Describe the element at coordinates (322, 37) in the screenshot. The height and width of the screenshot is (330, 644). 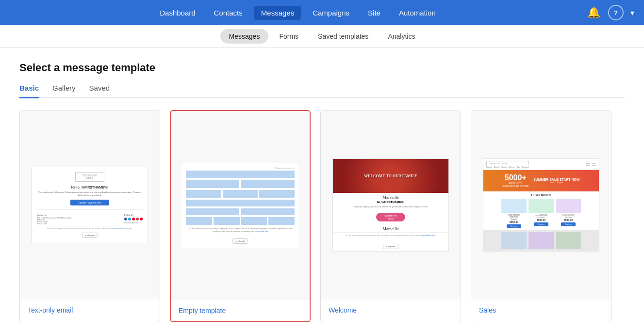
I see `sub-nav: Messages Forms Saved templates Analytics` at that location.